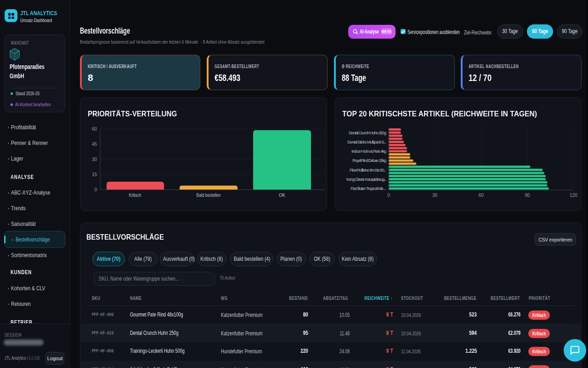 The height and width of the screenshot is (368, 588). What do you see at coordinates (369, 151) in the screenshot?
I see `svg-text: Indoor Huhn & Reis 4kg` at bounding box center [369, 151].